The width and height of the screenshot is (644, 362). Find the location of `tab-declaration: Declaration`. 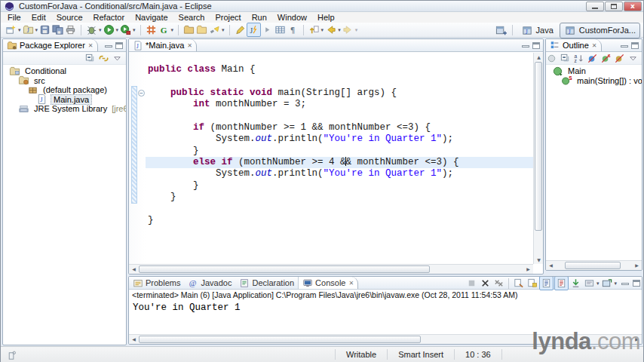

tab-declaration: Declaration is located at coordinates (267, 283).